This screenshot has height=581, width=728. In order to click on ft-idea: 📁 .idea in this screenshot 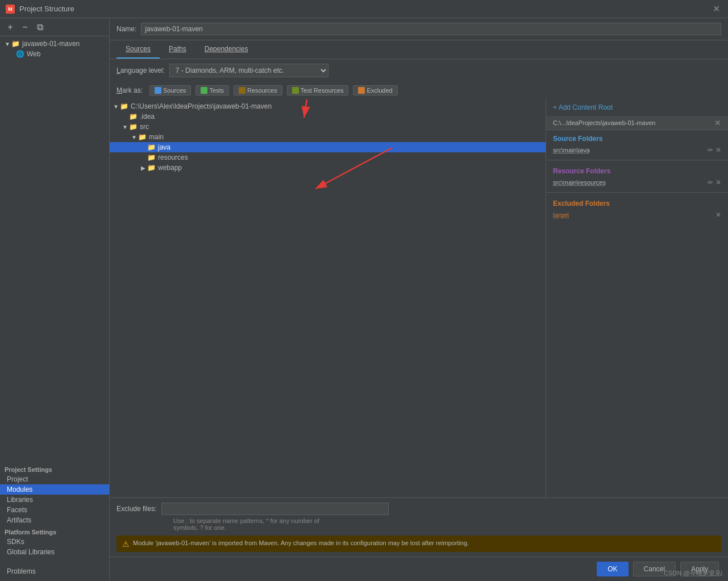, I will do `click(327, 117)`.